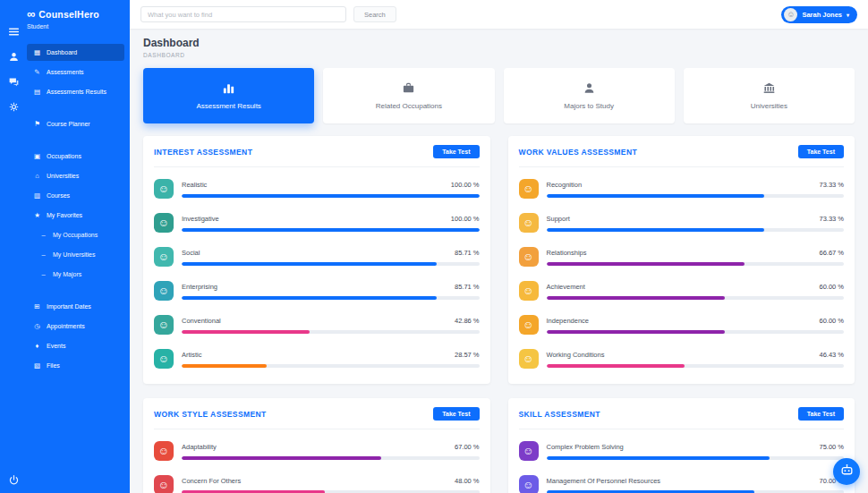  Describe the element at coordinates (75, 345) in the screenshot. I see `sidebar-item-events: ♦ Events` at that location.